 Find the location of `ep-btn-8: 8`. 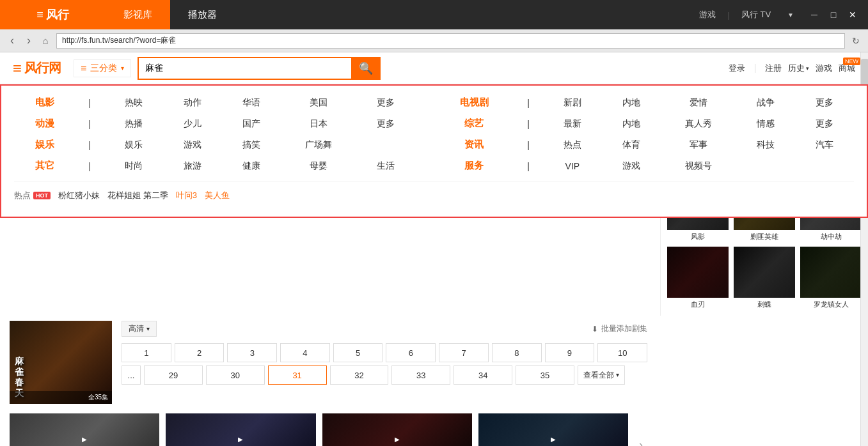

ep-btn-8: 8 is located at coordinates (517, 353).